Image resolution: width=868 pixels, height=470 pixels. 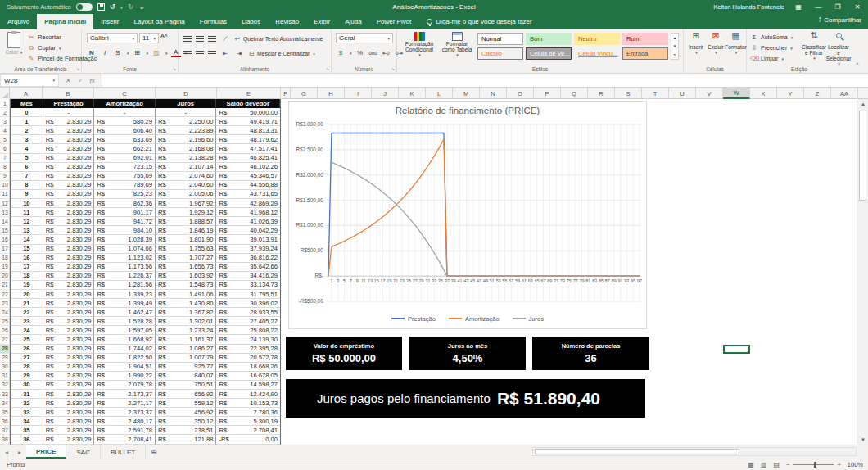 What do you see at coordinates (187, 195) in the screenshot?
I see `cell-value: R$2.005,06` at bounding box center [187, 195].